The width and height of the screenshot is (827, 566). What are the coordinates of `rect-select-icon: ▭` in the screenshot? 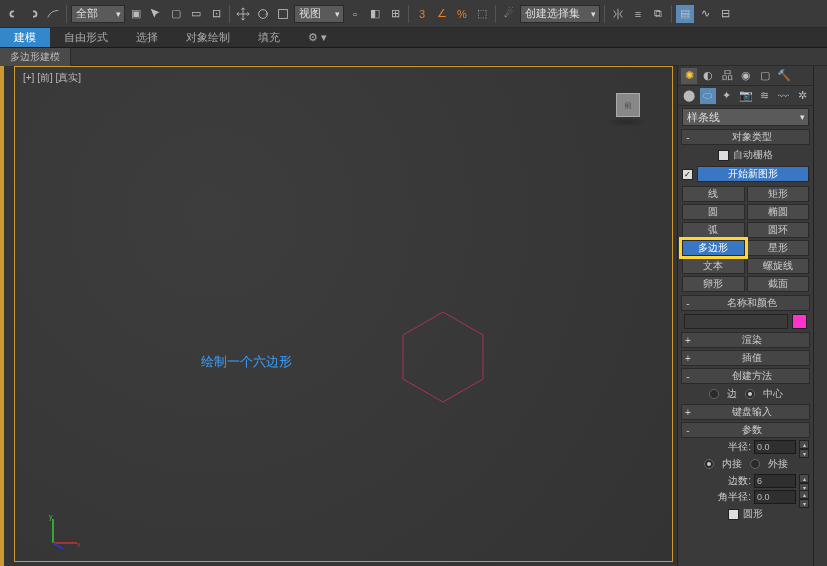 It's located at (196, 14).